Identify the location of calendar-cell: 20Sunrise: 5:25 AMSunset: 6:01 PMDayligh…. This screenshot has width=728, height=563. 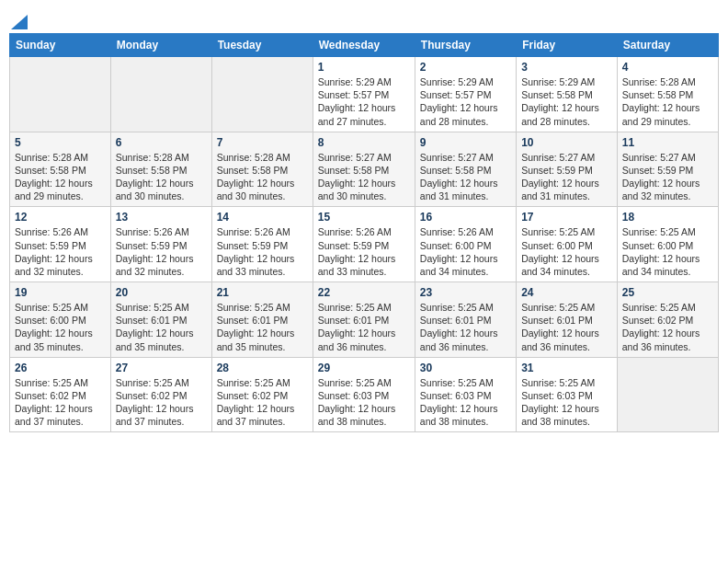
(161, 320).